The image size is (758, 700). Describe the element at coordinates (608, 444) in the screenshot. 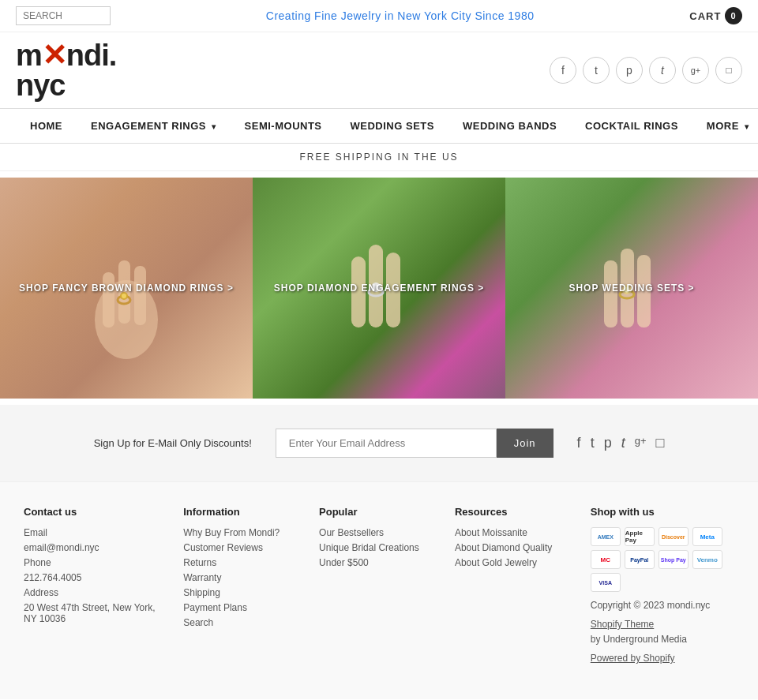

I see `footer-pinterest-icon: p` at that location.